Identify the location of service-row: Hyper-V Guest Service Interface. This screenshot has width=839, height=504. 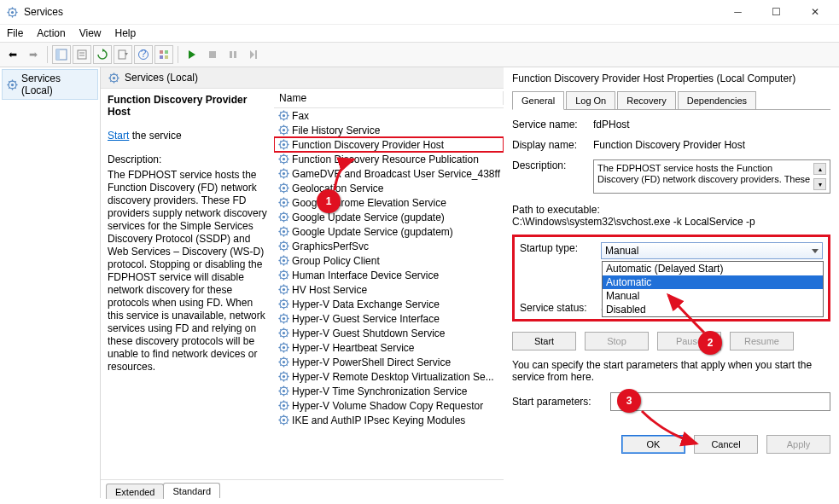
(389, 319).